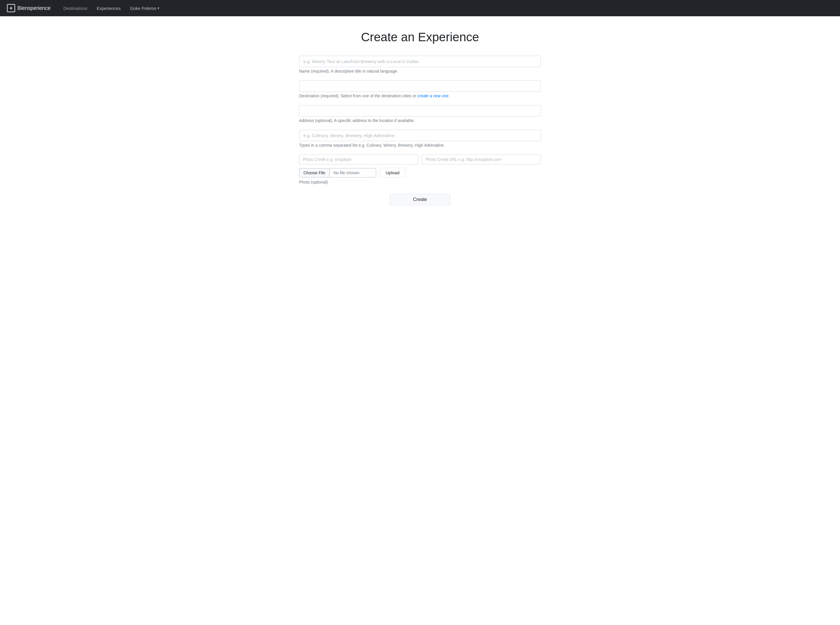 This screenshot has width=840, height=625. I want to click on address-input, so click(420, 111).